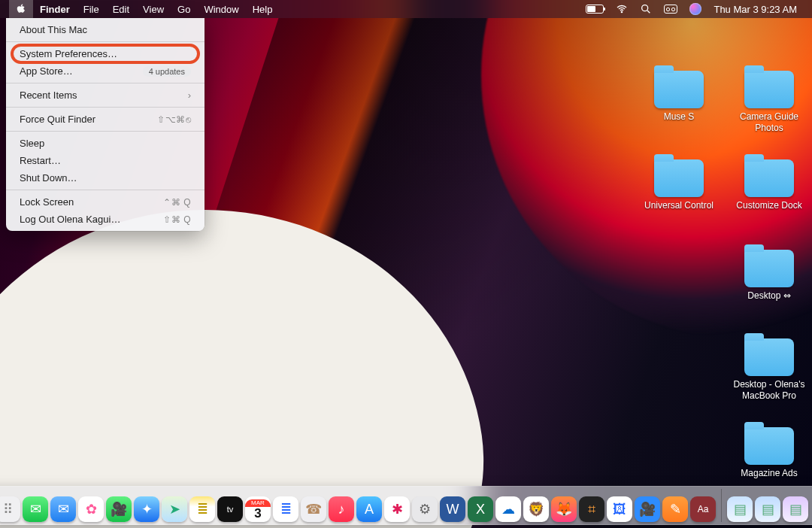  Describe the element at coordinates (406, 9) in the screenshot. I see `menubar: Finder FileEditViewGoWindowHelp Thu Mar …` at that location.